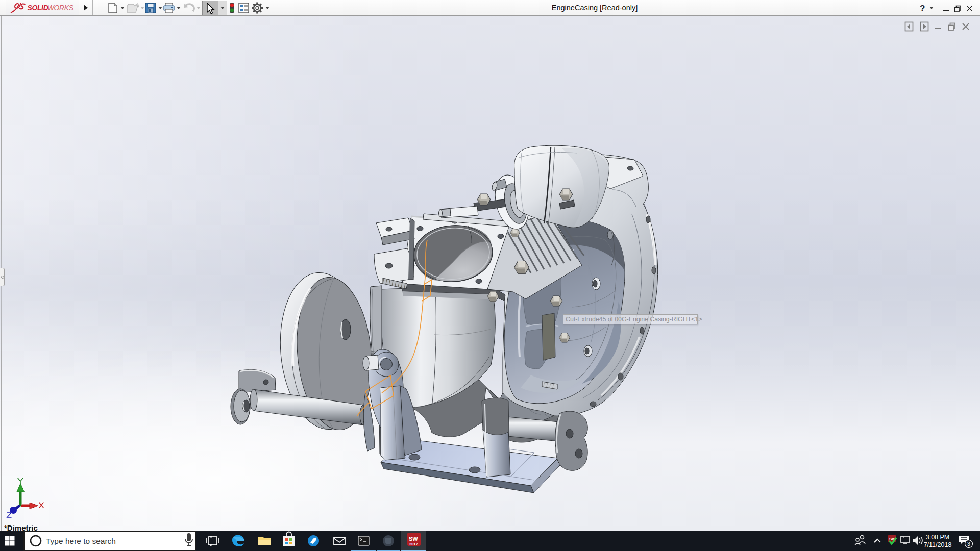 This screenshot has height=551, width=980. What do you see at coordinates (969, 544) in the screenshot?
I see `svg-text: 3` at bounding box center [969, 544].